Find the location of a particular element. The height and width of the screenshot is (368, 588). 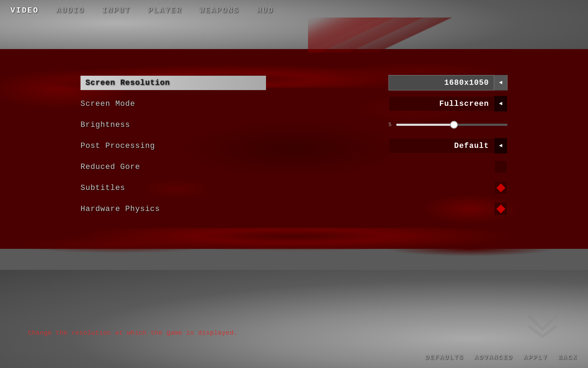

bottom-btn-apply: APPLY is located at coordinates (536, 357).